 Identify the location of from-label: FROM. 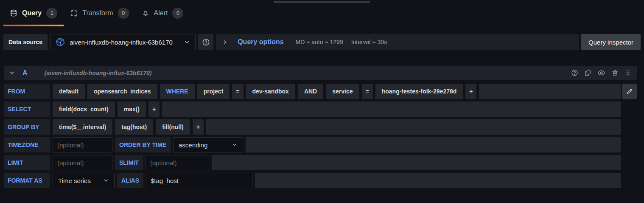
(27, 91).